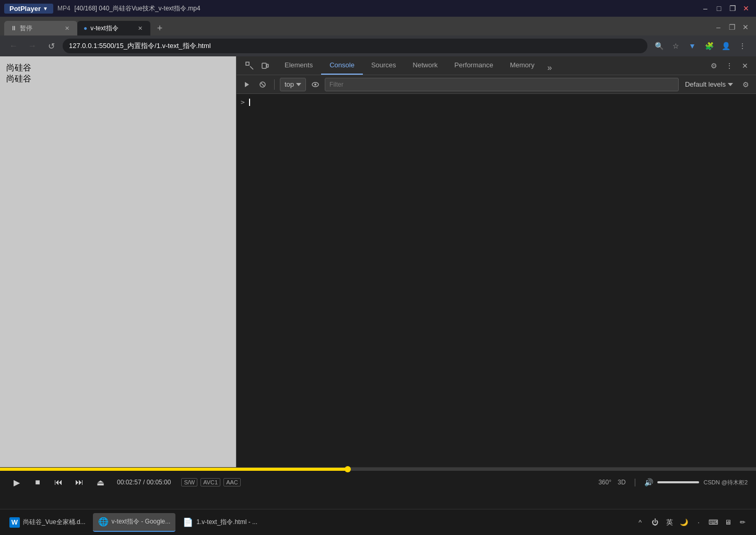 The image size is (756, 535). What do you see at coordinates (692, 46) in the screenshot?
I see `extension-icon: ▼` at bounding box center [692, 46].